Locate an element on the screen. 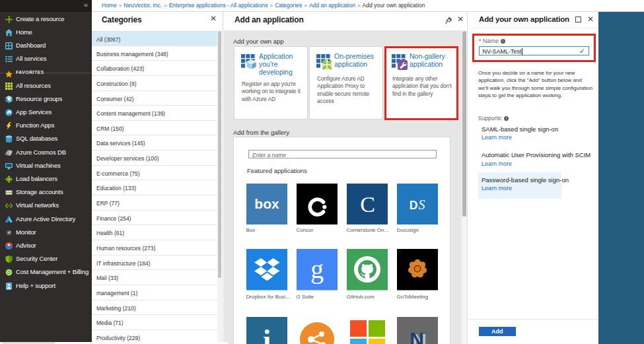  svg-text: D is located at coordinates (413, 205).